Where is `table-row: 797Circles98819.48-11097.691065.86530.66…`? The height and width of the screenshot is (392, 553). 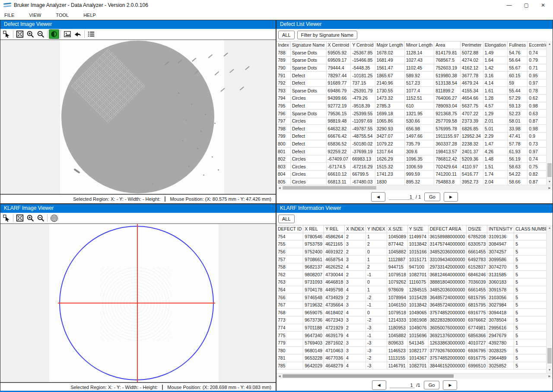 table-row: 797Circles98819.48-11097.691065.86530.66… is located at coordinates (411, 121).